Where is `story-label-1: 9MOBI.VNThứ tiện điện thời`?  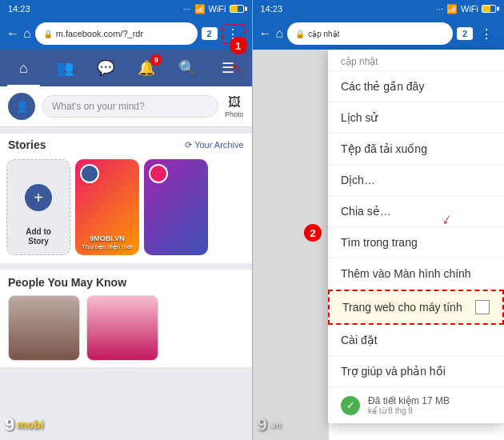 story-label-1: 9MOBI.VNThứ tiện điện thời is located at coordinates (107, 242).